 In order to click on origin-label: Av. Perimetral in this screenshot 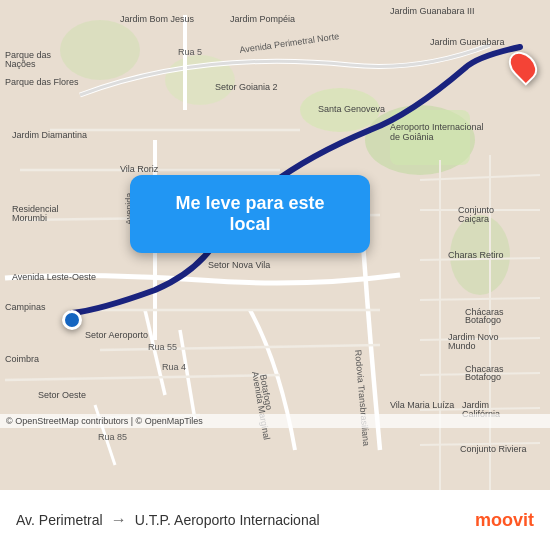, I will do `click(60, 520)`.